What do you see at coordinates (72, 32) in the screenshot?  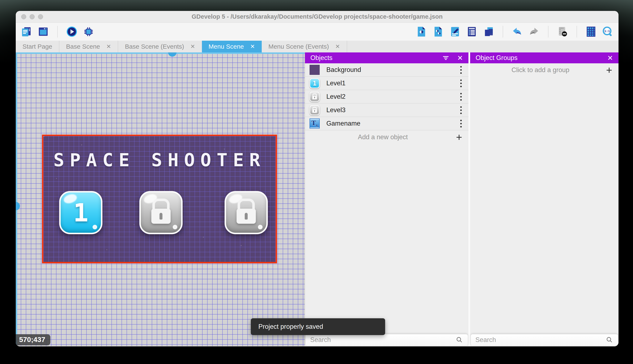 I see `play-preview-icon` at bounding box center [72, 32].